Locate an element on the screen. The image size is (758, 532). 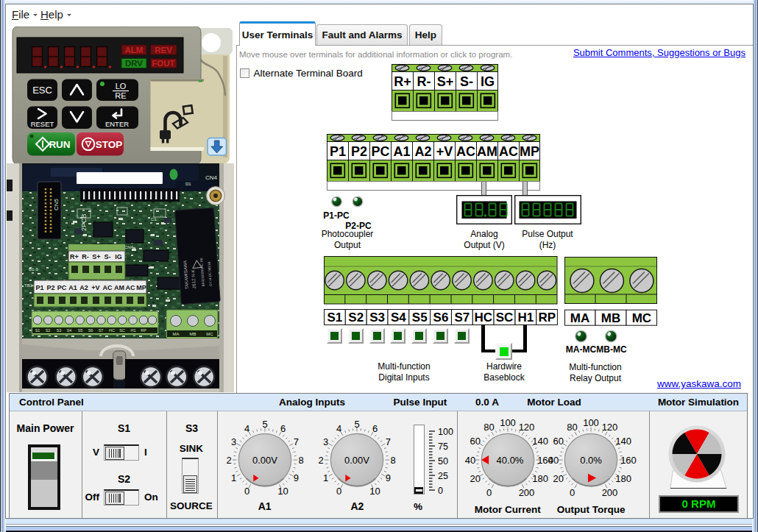
svg-text: MB is located at coordinates (193, 334).